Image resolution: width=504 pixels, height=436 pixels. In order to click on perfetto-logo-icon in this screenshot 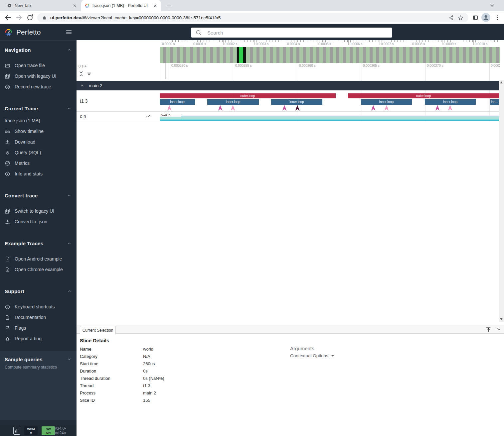, I will do `click(9, 32)`.